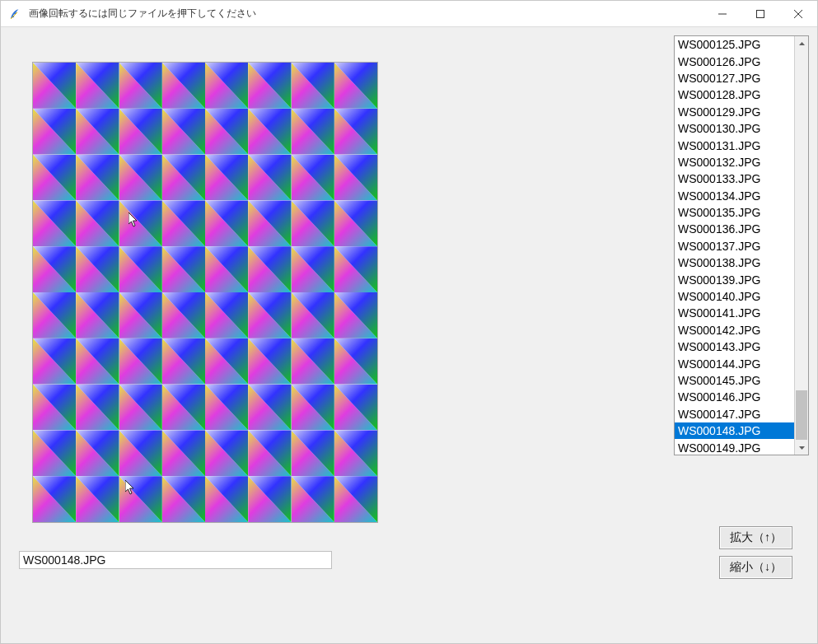  Describe the element at coordinates (760, 13) in the screenshot. I see `maximize-button` at that location.